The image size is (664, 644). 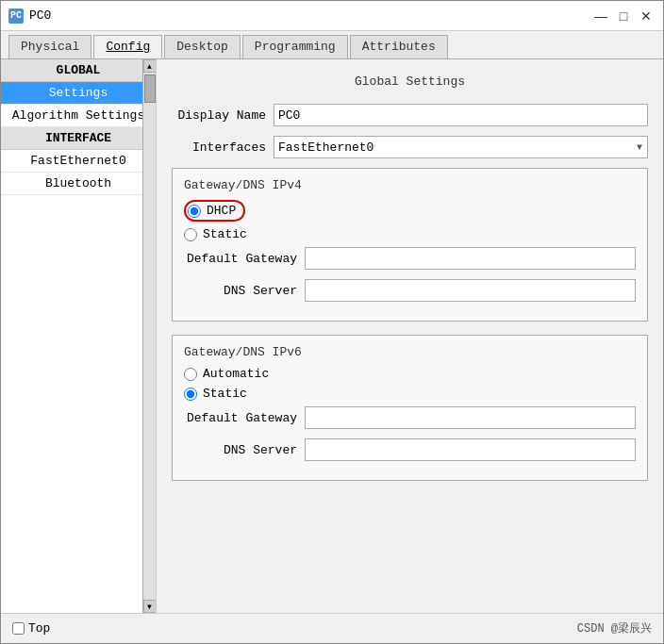 What do you see at coordinates (646, 16) in the screenshot?
I see `close-button: ✕` at bounding box center [646, 16].